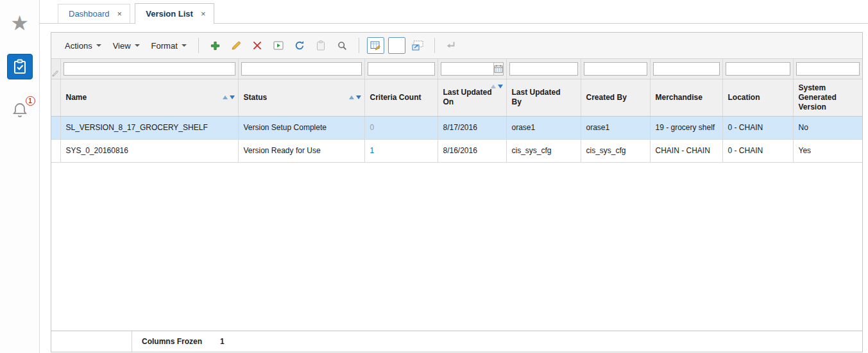  Describe the element at coordinates (20, 23) in the screenshot. I see `sidebar-item-favorites: ★` at that location.